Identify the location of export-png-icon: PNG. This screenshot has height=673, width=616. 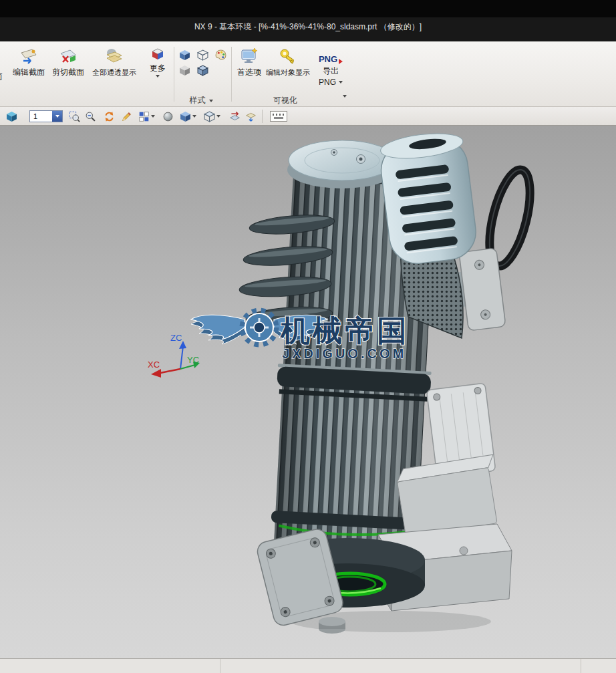
(331, 55).